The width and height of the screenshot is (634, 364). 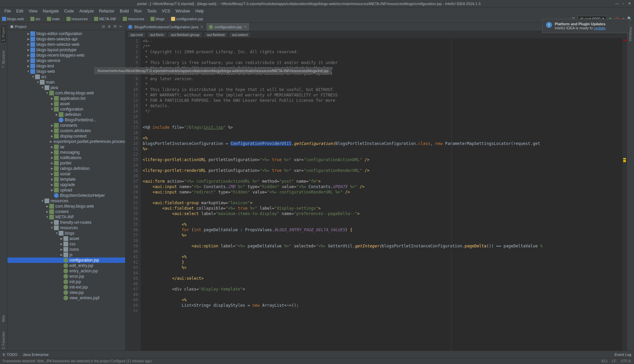 I want to click on tool-tab-project: 1: Project, so click(x=3, y=34).